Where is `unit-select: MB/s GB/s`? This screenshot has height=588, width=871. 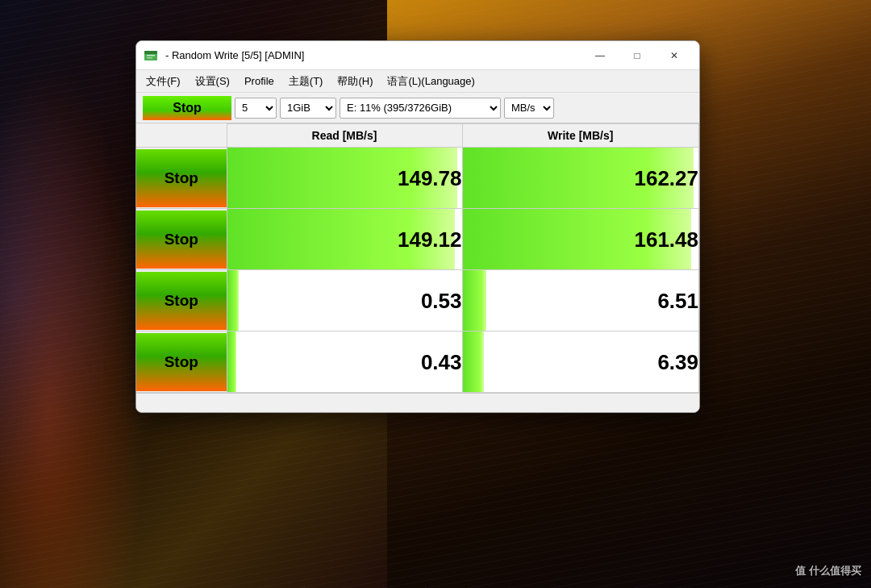
unit-select: MB/s GB/s is located at coordinates (529, 108).